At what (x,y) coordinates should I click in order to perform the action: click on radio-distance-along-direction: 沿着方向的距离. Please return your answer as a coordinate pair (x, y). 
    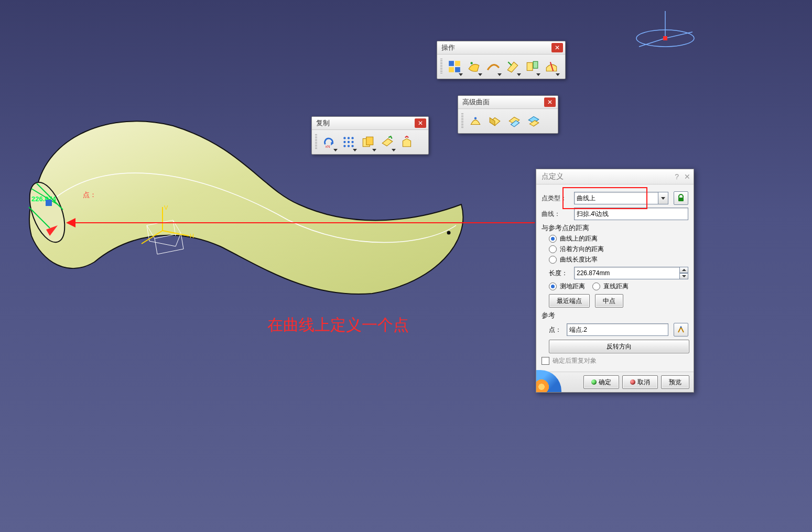
    Looking at the image, I should click on (619, 249).